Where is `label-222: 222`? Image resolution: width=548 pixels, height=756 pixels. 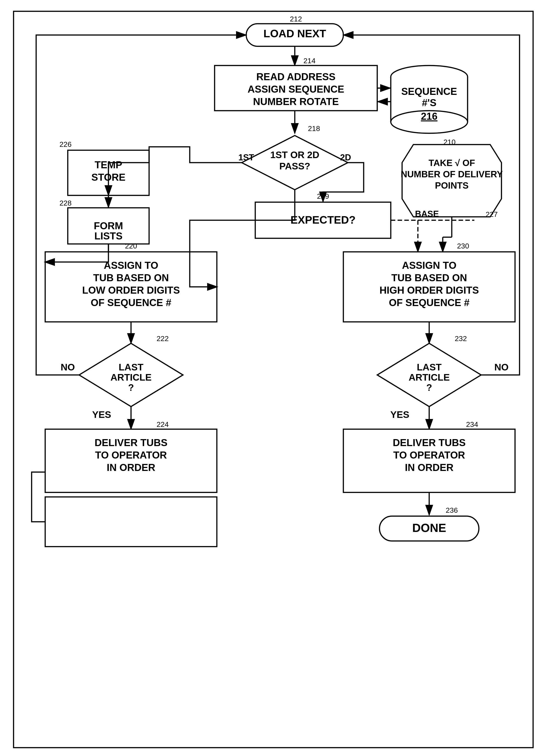 label-222: 222 is located at coordinates (163, 339).